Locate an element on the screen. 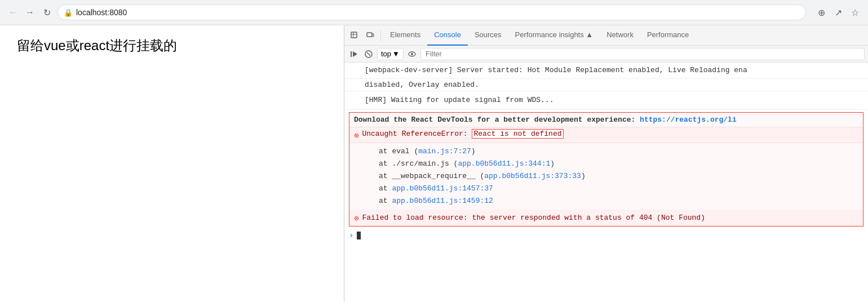 This screenshot has width=868, height=302. failed-message: Failed to load resource: the server resp… is located at coordinates (533, 217).